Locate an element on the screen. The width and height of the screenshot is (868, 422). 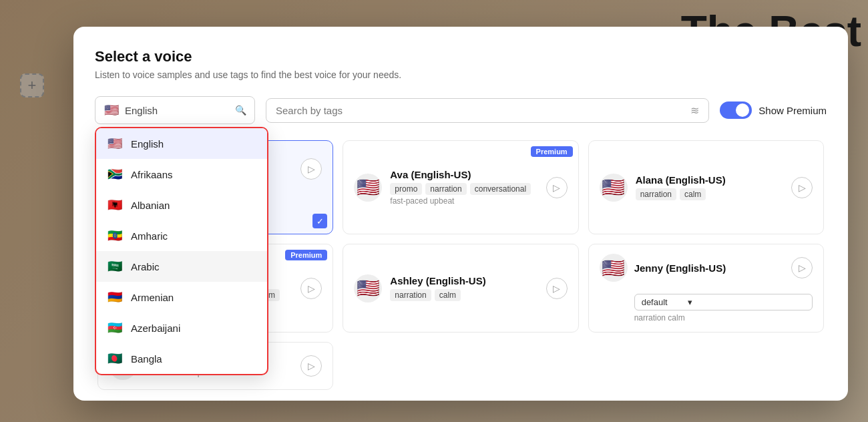
tag-calm-ashley: calm is located at coordinates (447, 295).